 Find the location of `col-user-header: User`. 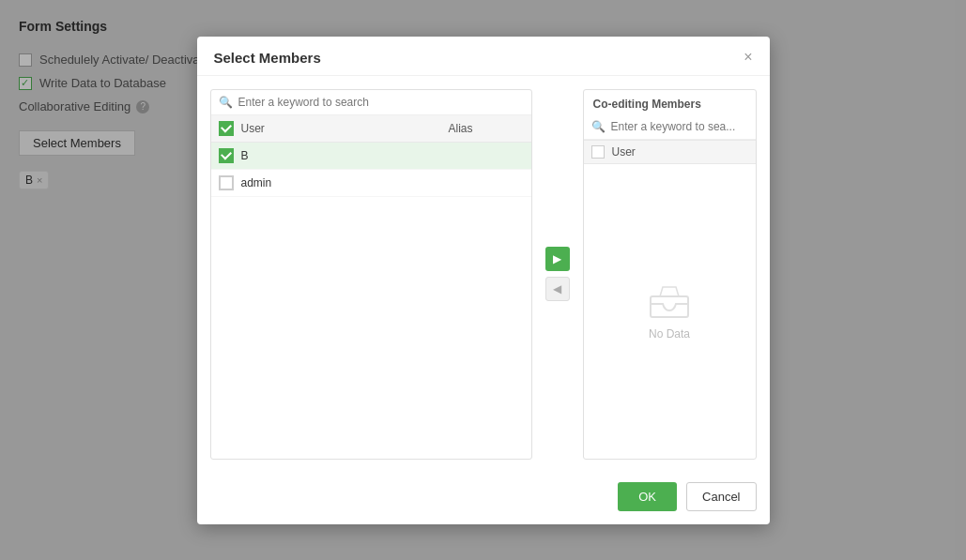

col-user-header: User is located at coordinates (342, 129).